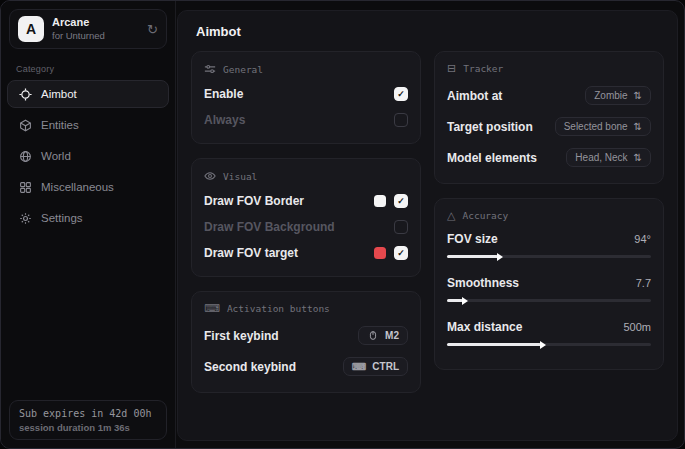  I want to click on tracker-icon: ⊟, so click(452, 68).